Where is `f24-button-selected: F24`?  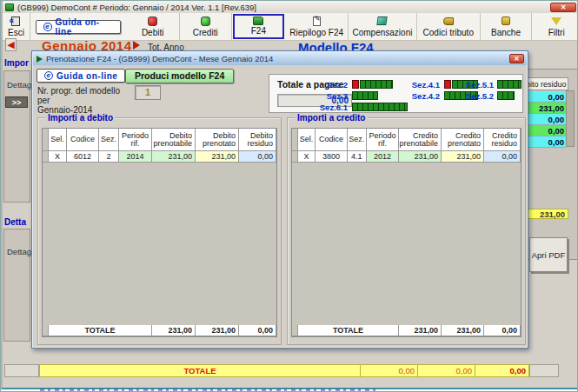
f24-button-selected: F24 is located at coordinates (259, 26).